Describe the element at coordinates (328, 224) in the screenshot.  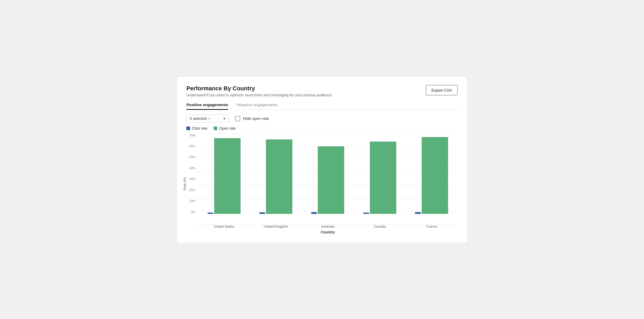
I see `grid-line` at that location.